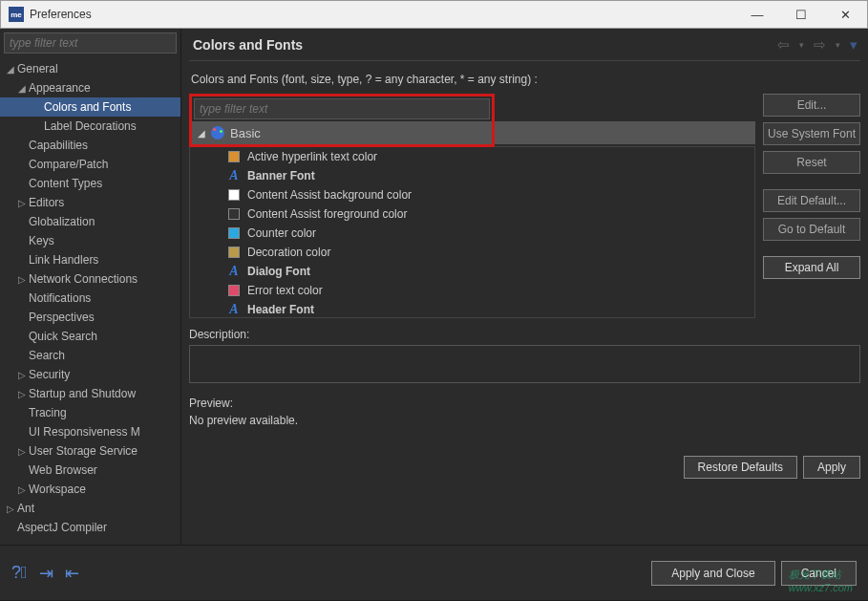 The height and width of the screenshot is (601, 868). What do you see at coordinates (69, 164) in the screenshot?
I see `tree-item-label: Compare/Patch` at bounding box center [69, 164].